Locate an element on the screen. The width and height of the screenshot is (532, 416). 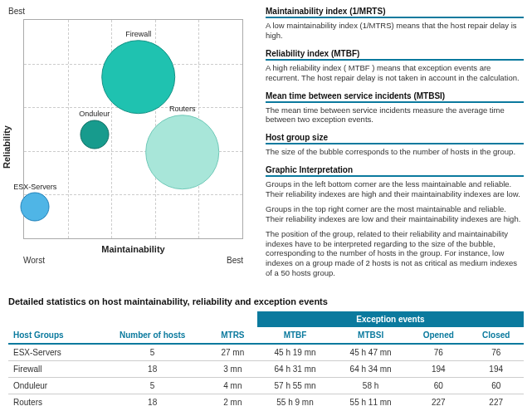
col-host-groups: Host Groups is located at coordinates (53, 335).